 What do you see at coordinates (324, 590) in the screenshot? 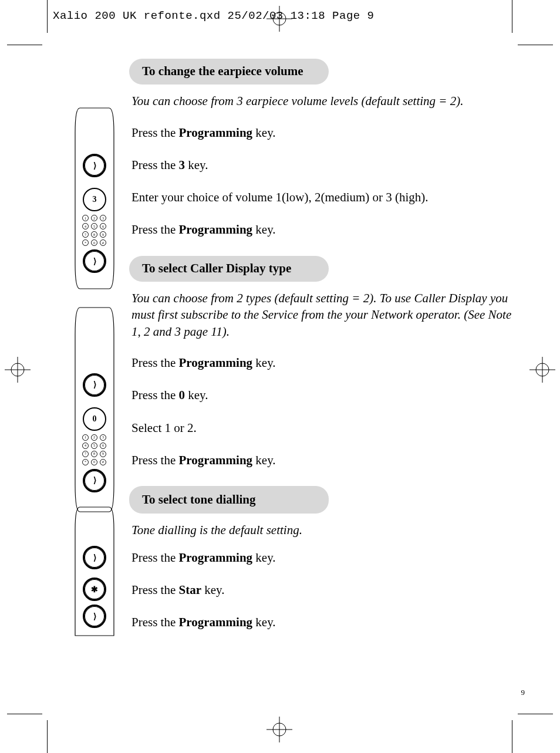
I see `step: Press the Star key.` at bounding box center [324, 590].